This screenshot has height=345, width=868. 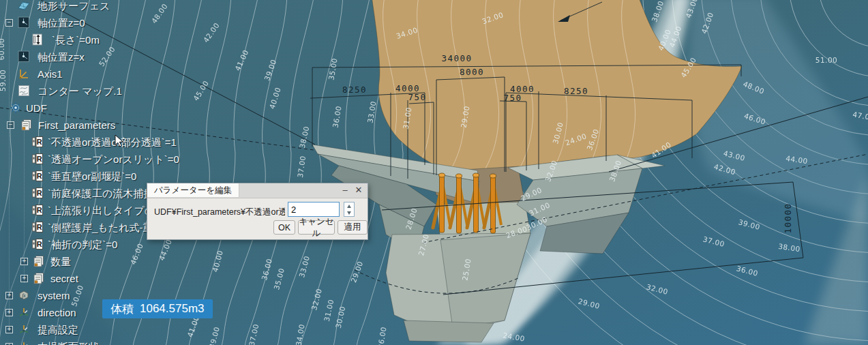 What do you see at coordinates (120, 142) in the screenshot?
I see `mouse-cursor-icon` at bounding box center [120, 142].